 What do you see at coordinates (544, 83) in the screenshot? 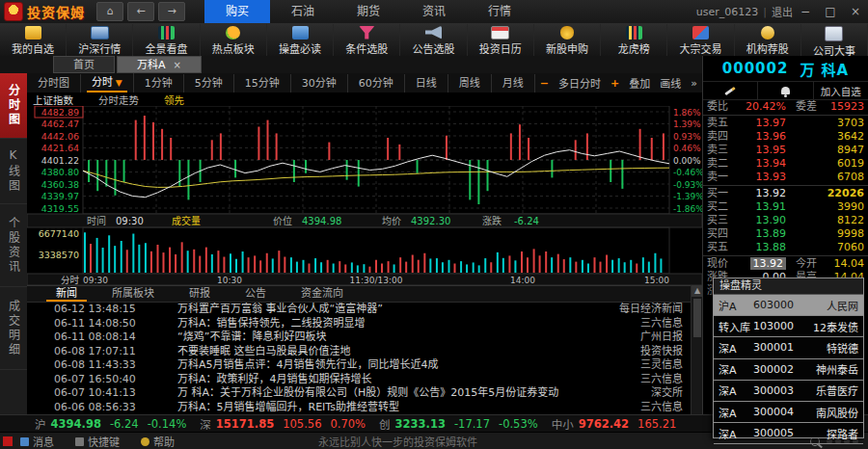
I see `minus-button: −` at bounding box center [544, 83].